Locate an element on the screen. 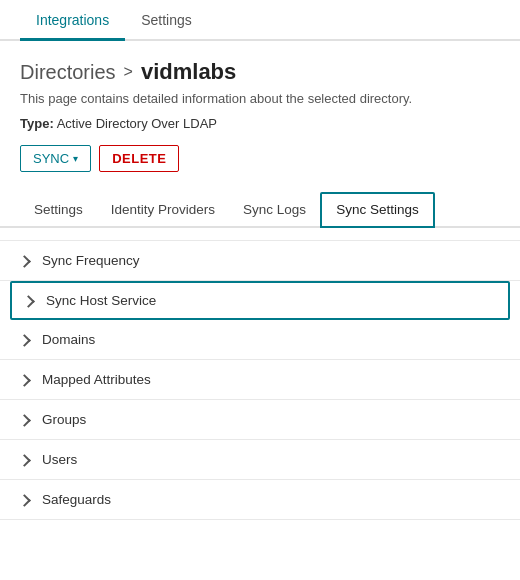 Image resolution: width=520 pixels, height=580 pixels. tab-sync-logs: Sync Logs is located at coordinates (274, 210).